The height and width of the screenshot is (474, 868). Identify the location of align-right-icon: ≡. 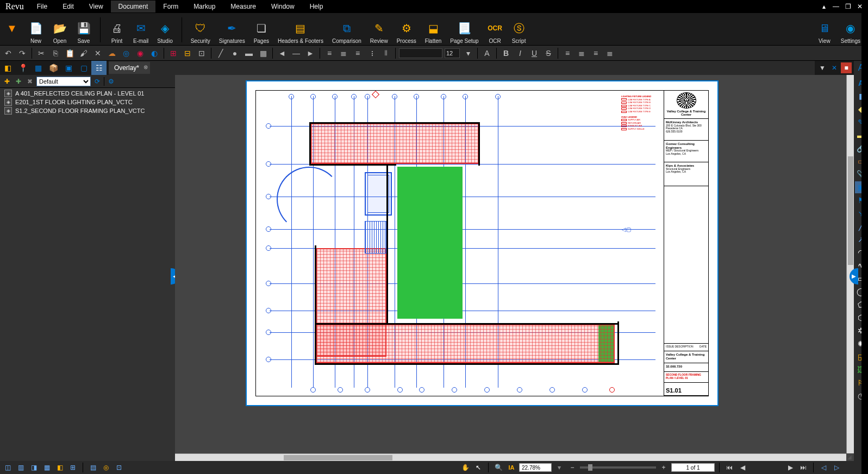
(358, 53).